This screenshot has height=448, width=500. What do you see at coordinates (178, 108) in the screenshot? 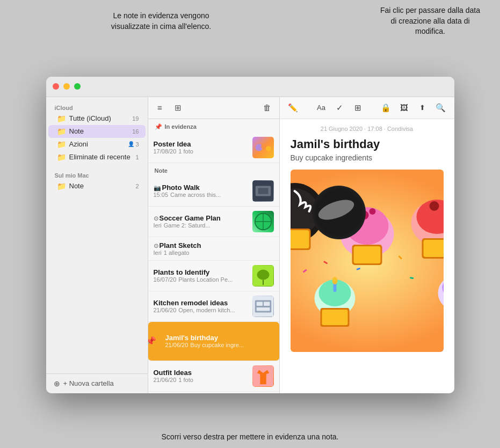
I see `grid-view-icon: ⊞` at bounding box center [178, 108].